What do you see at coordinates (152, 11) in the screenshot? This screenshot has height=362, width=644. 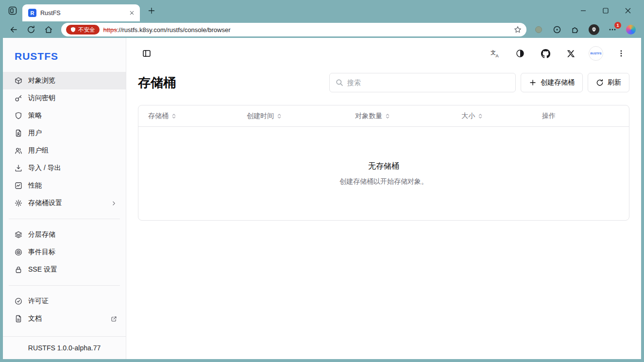 I see `new-tab-button` at bounding box center [152, 11].